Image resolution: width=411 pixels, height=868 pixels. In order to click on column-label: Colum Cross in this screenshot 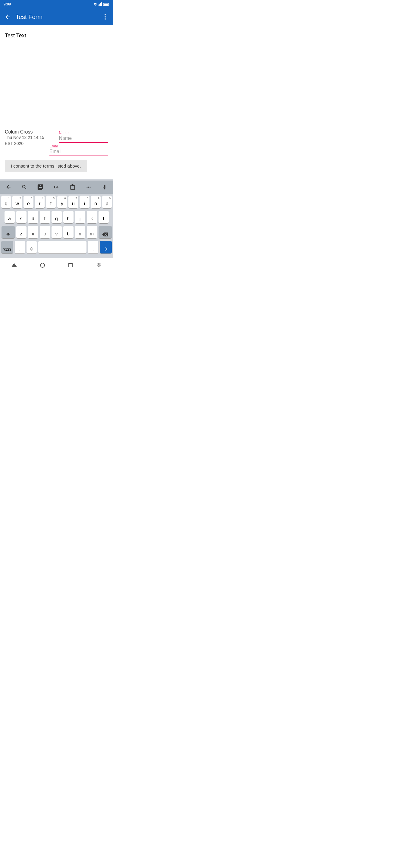, I will do `click(30, 132)`.